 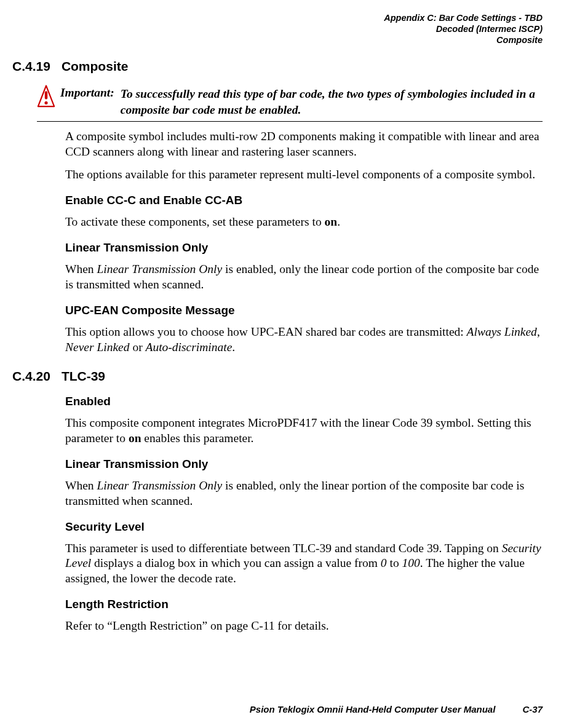 I want to click on paragraph: This composite component integrates Micr…, so click(x=304, y=431).